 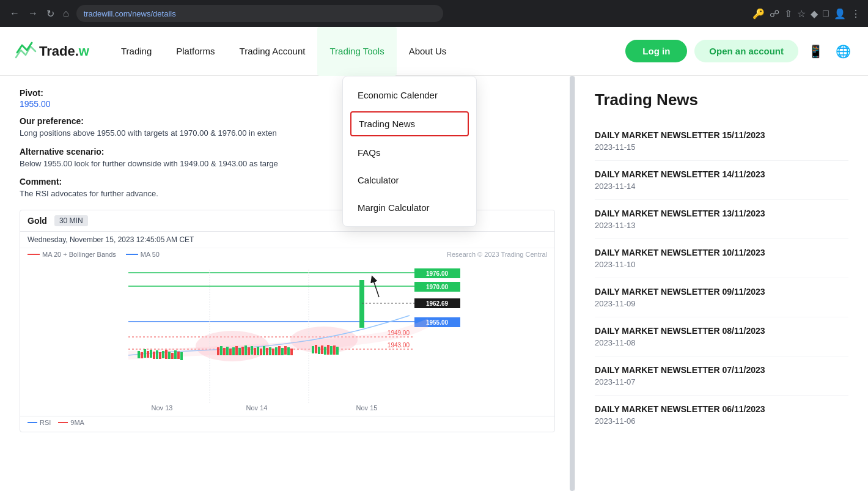 What do you see at coordinates (721, 421) in the screenshot?
I see `news-item-date: 2023-11-06` at bounding box center [721, 421].